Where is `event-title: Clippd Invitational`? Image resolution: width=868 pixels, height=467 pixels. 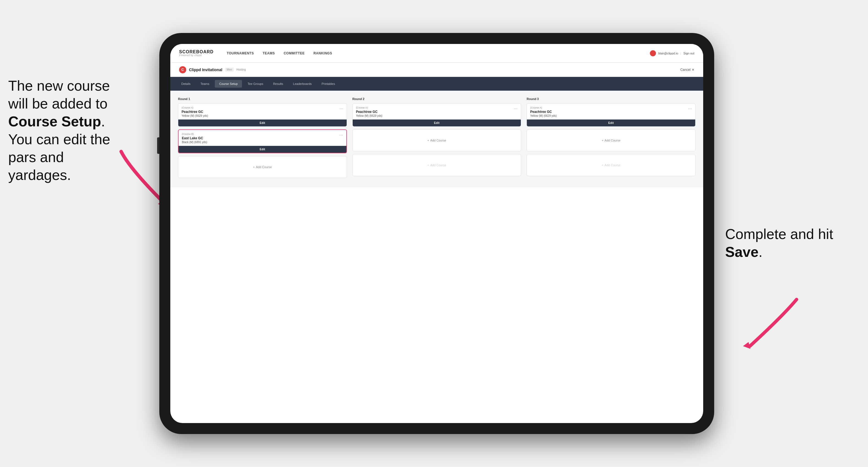
event-title: Clippd Invitational is located at coordinates (206, 70).